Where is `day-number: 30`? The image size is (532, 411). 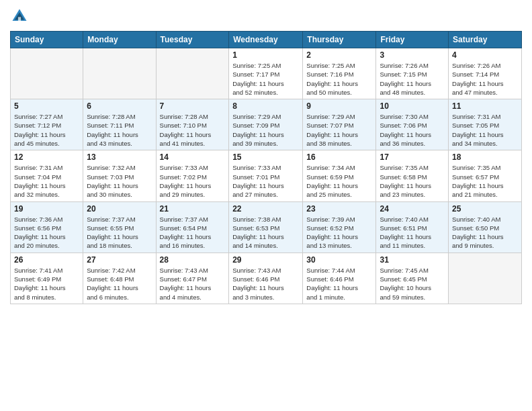 day-number: 30 is located at coordinates (339, 260).